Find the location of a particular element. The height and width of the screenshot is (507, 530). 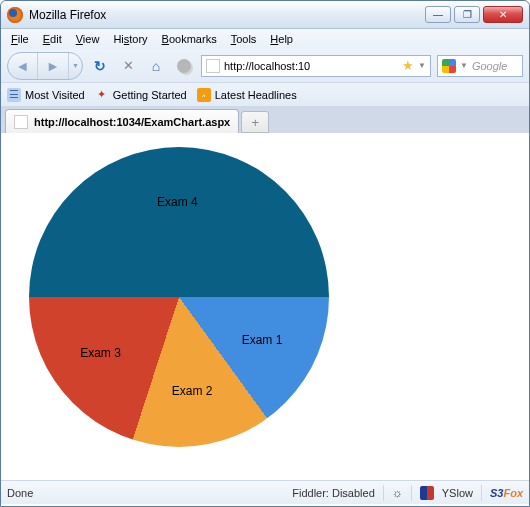

maximize-button: ❐ is located at coordinates (467, 14).